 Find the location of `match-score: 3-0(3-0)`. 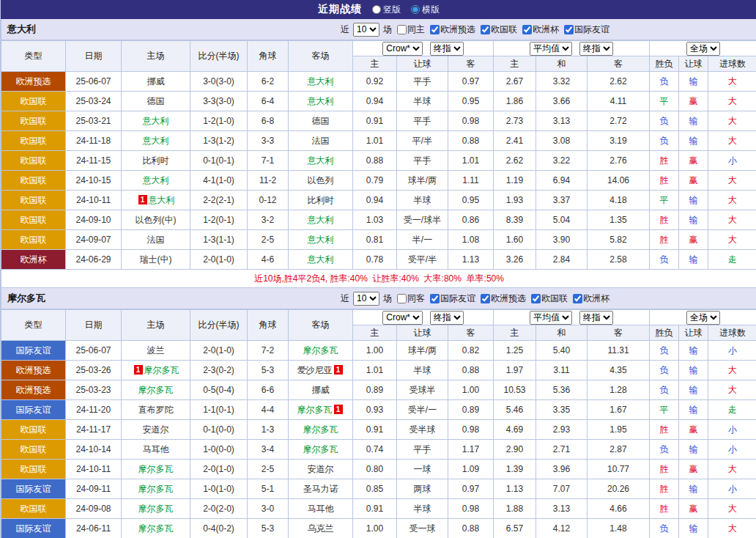

match-score: 3-0(3-0) is located at coordinates (219, 82).